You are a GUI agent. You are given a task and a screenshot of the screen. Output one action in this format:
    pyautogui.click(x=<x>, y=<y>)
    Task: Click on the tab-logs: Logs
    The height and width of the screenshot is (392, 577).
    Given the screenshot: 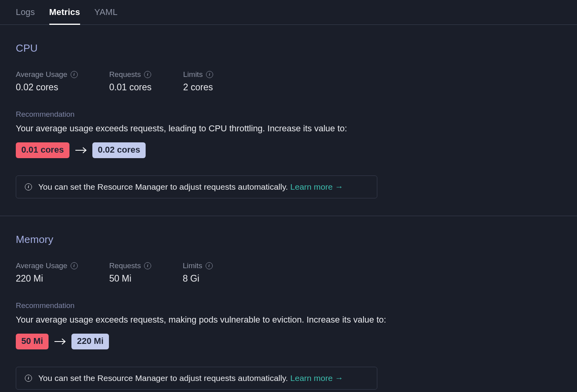 What is the action you would take?
    pyautogui.click(x=25, y=16)
    